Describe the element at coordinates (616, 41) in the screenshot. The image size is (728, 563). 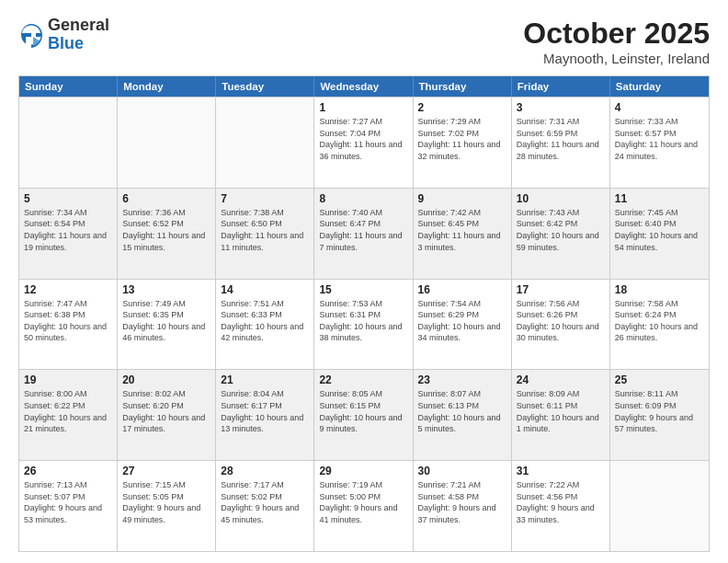
I see `title-block: October 2025 Maynooth, Leinster, Ireland` at that location.